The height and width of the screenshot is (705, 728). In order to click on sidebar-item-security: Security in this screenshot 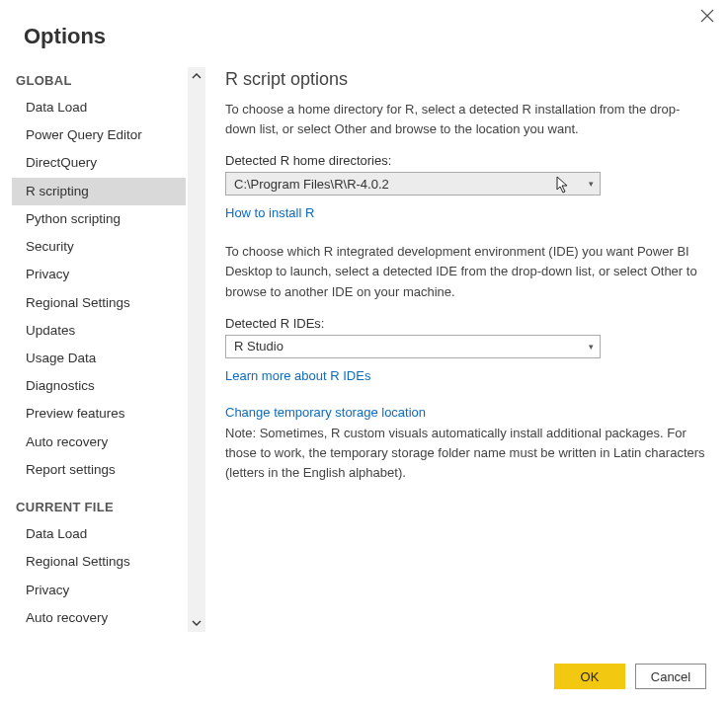, I will do `click(99, 247)`.